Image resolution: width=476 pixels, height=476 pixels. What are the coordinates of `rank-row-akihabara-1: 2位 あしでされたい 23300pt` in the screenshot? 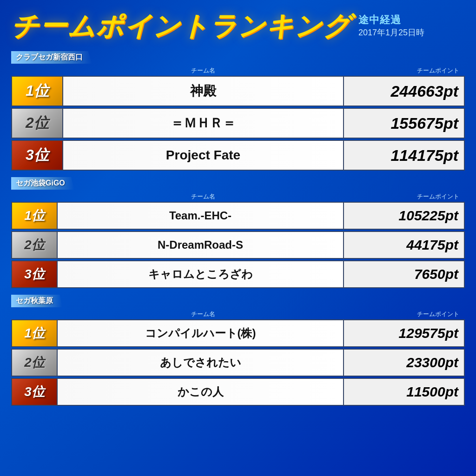 It's located at (238, 363).